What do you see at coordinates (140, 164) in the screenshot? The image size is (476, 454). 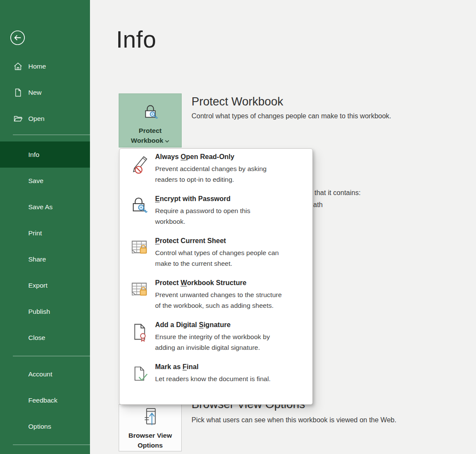 I see `always-open-read-only-icon` at bounding box center [140, 164].